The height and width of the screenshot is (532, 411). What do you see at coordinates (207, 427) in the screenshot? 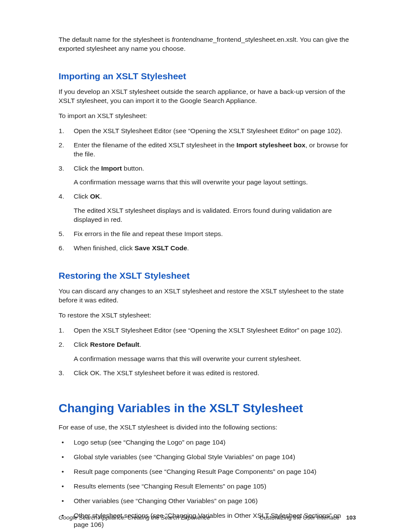
I see `body-text: For ease of use, the XSLT stylesheet is …` at bounding box center [207, 427].